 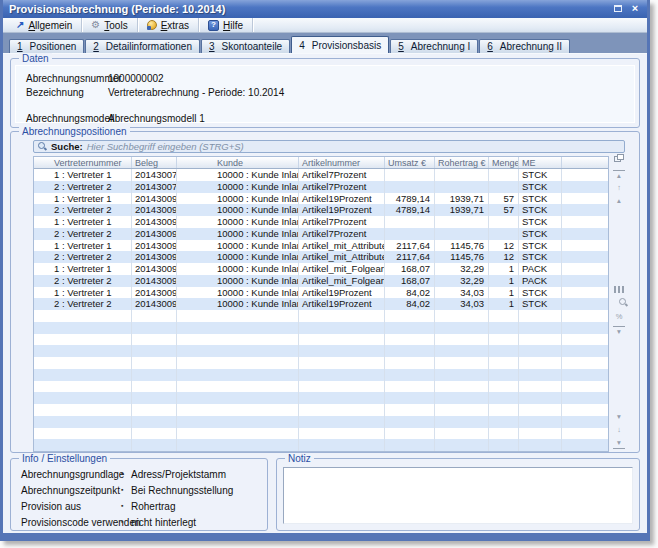 I want to click on info-label: Provision aus, so click(x=51, y=506).